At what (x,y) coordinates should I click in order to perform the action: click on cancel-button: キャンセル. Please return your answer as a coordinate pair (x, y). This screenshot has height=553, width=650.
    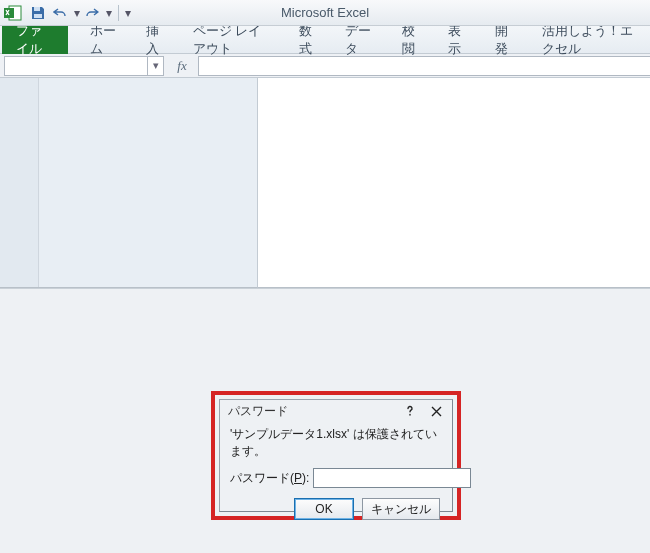
    Looking at the image, I should click on (401, 509).